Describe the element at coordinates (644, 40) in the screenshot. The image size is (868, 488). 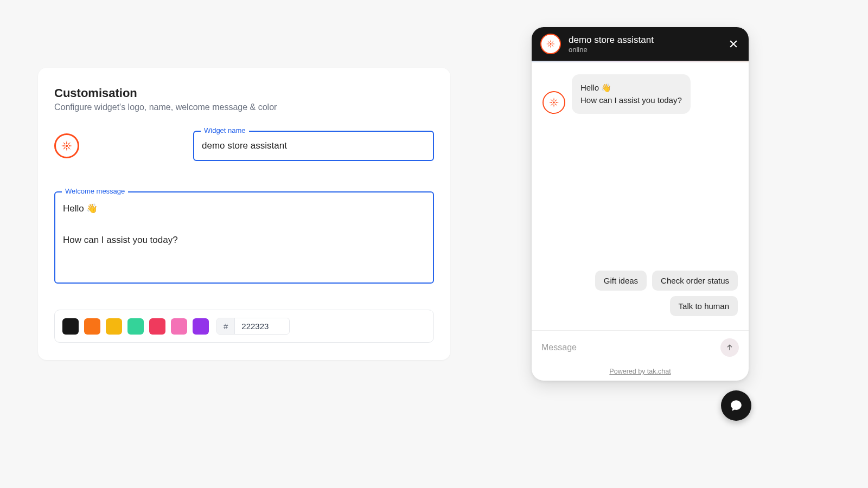
I see `chat-title: demo store assistant` at that location.